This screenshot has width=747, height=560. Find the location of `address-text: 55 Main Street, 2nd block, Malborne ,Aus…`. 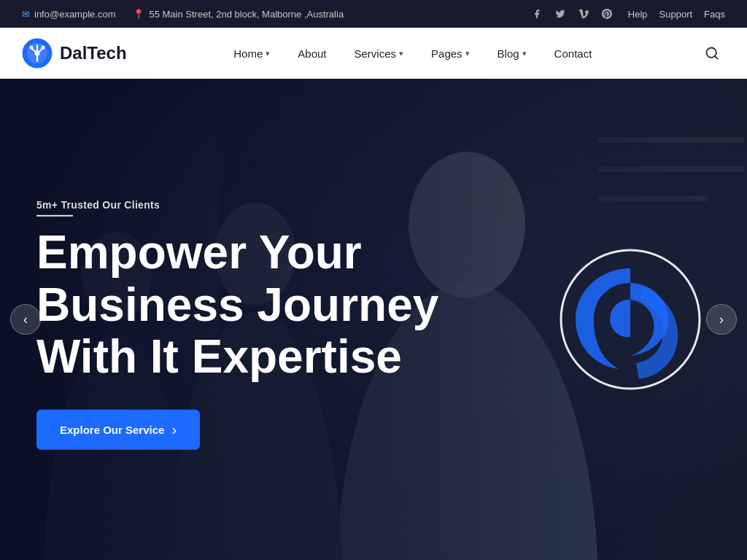

address-text: 55 Main Street, 2nd block, Malborne ,Aus… is located at coordinates (247, 15).